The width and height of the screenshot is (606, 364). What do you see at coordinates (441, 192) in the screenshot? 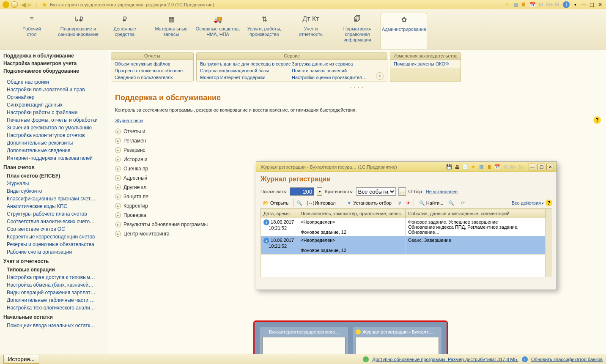
I see `filter-link: Не установлен` at bounding box center [441, 192].